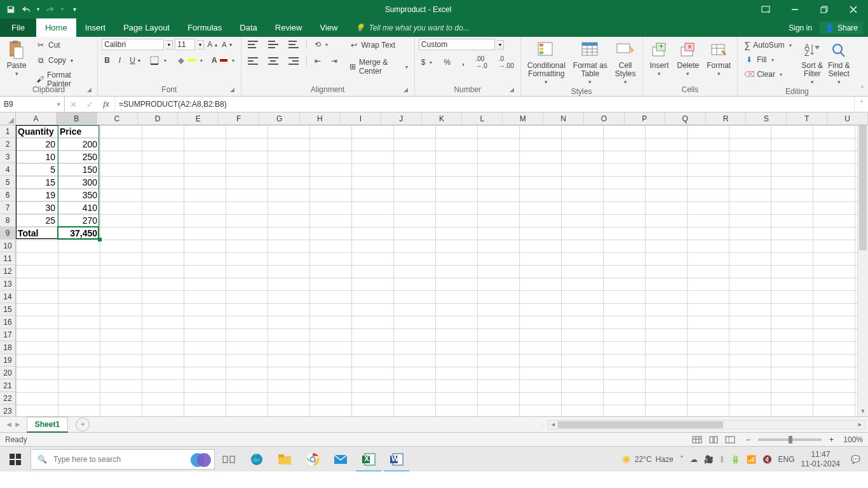 This screenshot has width=868, height=488. Describe the element at coordinates (26, 10) in the screenshot. I see `undo-icon` at that location.